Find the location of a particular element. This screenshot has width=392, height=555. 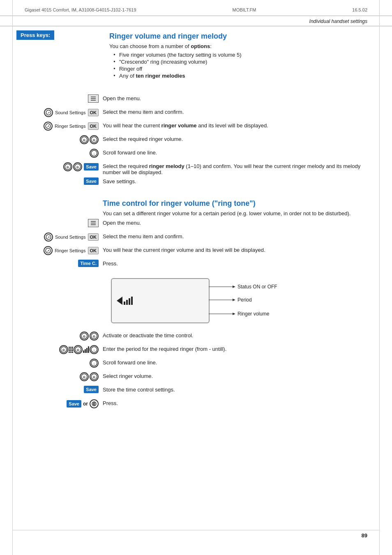

header-right: 16.5.02 is located at coordinates (360, 10).